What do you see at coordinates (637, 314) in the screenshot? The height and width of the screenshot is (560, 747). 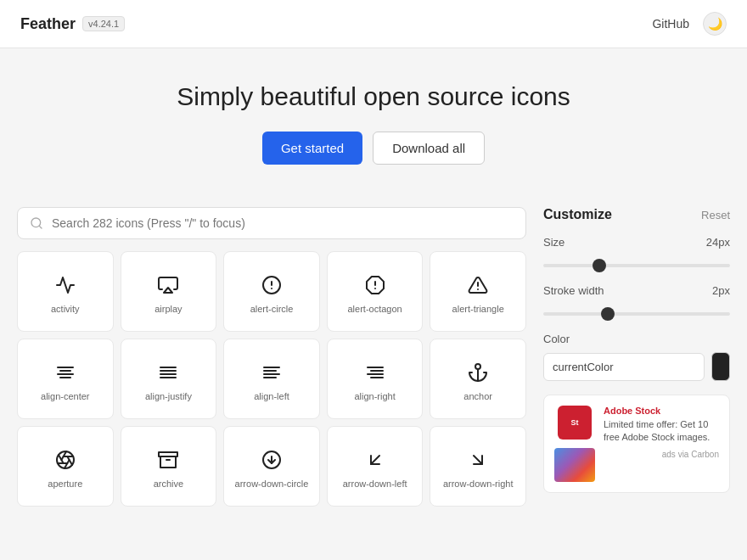 I see `stroke-slider` at bounding box center [637, 314].